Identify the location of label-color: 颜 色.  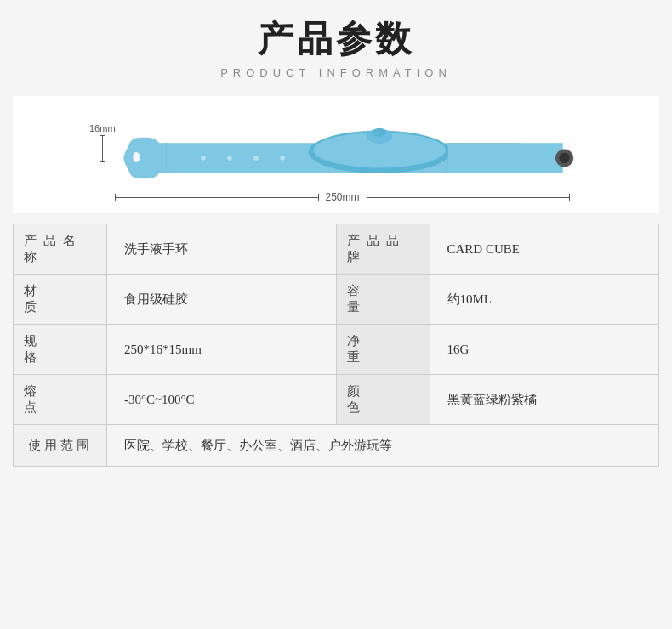
(384, 400).